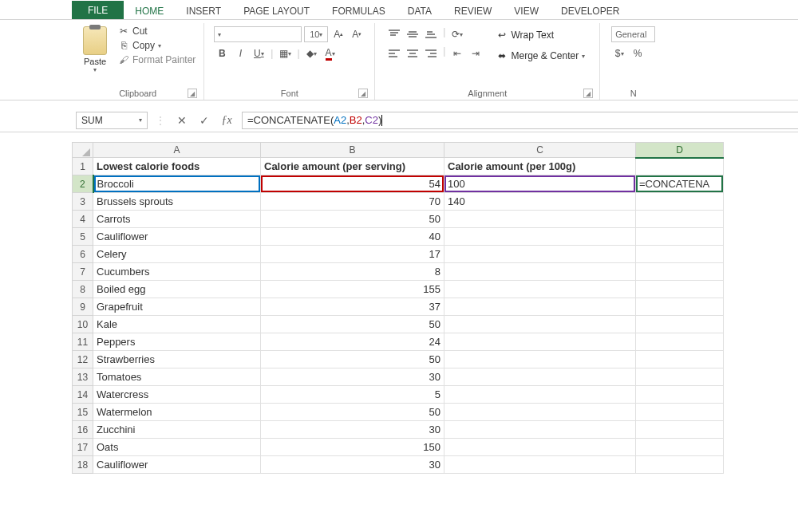 The width and height of the screenshot is (798, 532). I want to click on cell: Carrots, so click(177, 219).